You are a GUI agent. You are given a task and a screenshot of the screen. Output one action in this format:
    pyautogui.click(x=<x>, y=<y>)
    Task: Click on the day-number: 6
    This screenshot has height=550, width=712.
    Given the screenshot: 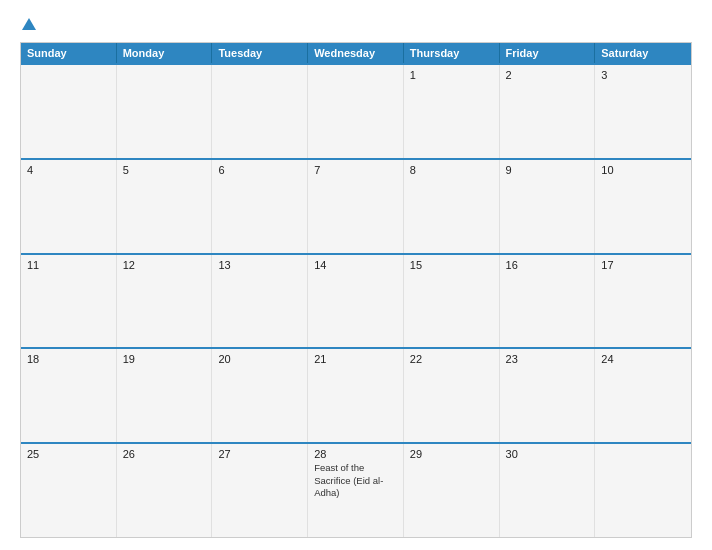 What is the action you would take?
    pyautogui.click(x=260, y=170)
    